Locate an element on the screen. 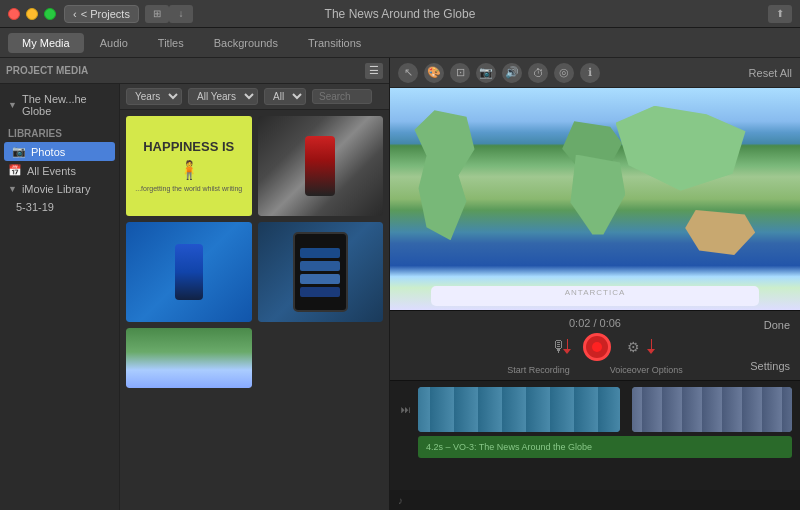 The image size is (800, 510). settings-button: Settings is located at coordinates (770, 366).